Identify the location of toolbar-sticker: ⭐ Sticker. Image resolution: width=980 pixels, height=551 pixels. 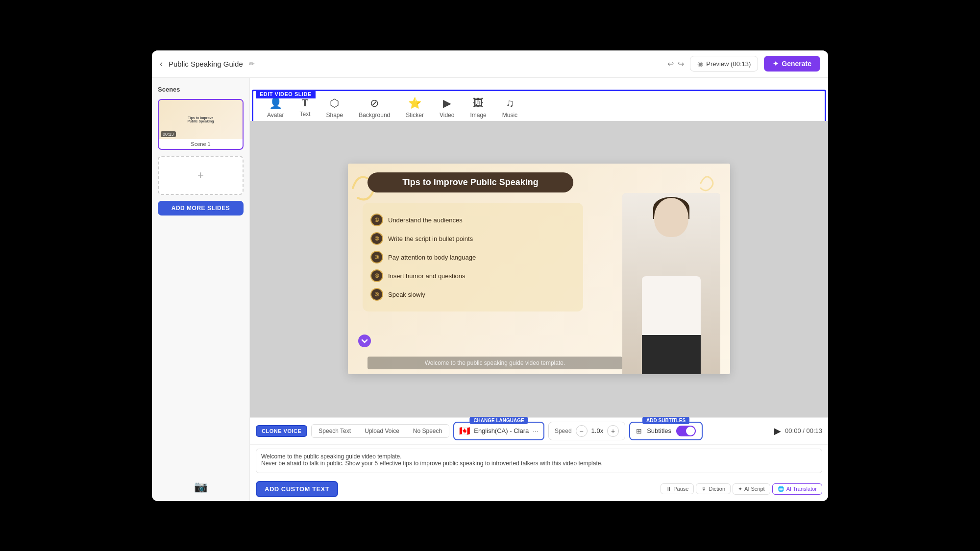
(415, 108).